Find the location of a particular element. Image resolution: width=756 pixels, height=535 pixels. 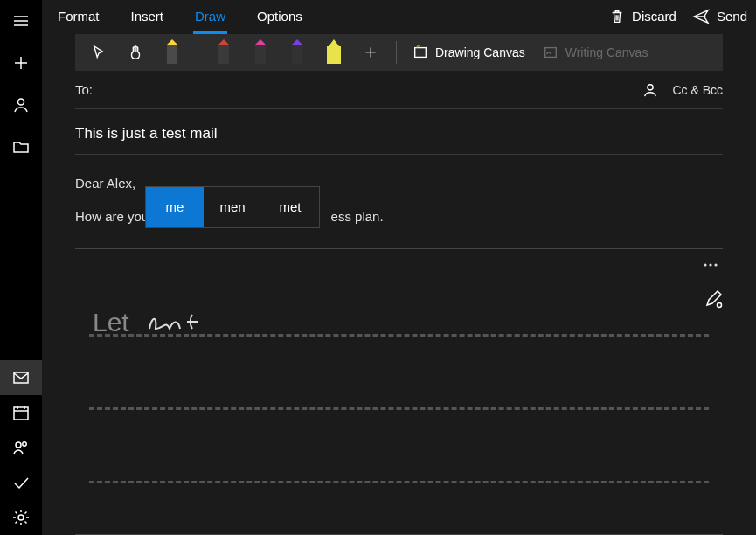

folders-button is located at coordinates (21, 147).